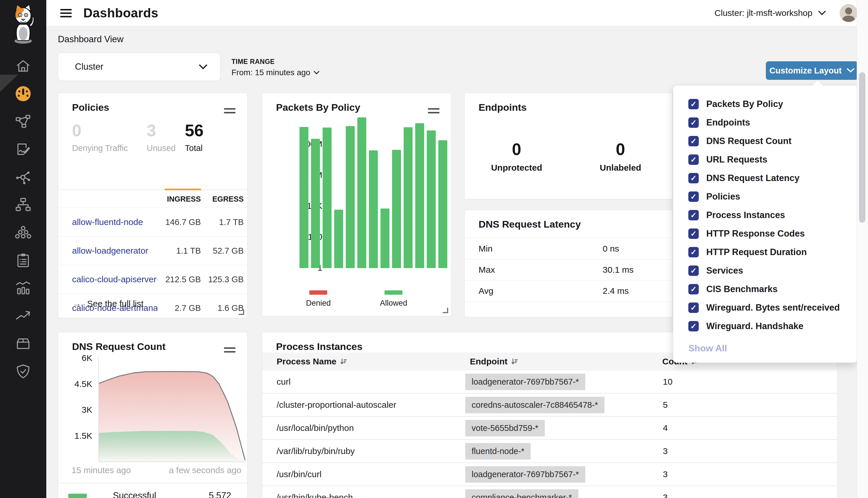  Describe the element at coordinates (115, 251) in the screenshot. I see `policy-name-link: allow-loadgenerator` at that location.